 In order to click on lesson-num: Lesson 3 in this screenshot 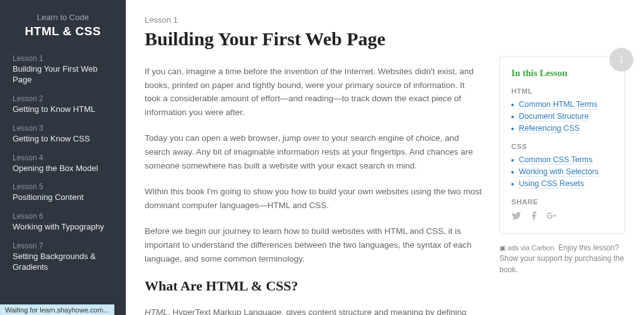, I will do `click(63, 128)`.